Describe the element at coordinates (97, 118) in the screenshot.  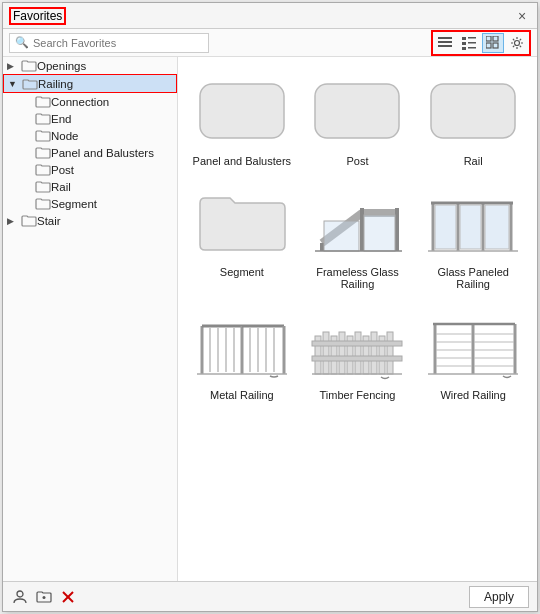
I see `tree-item-end: End` at that location.